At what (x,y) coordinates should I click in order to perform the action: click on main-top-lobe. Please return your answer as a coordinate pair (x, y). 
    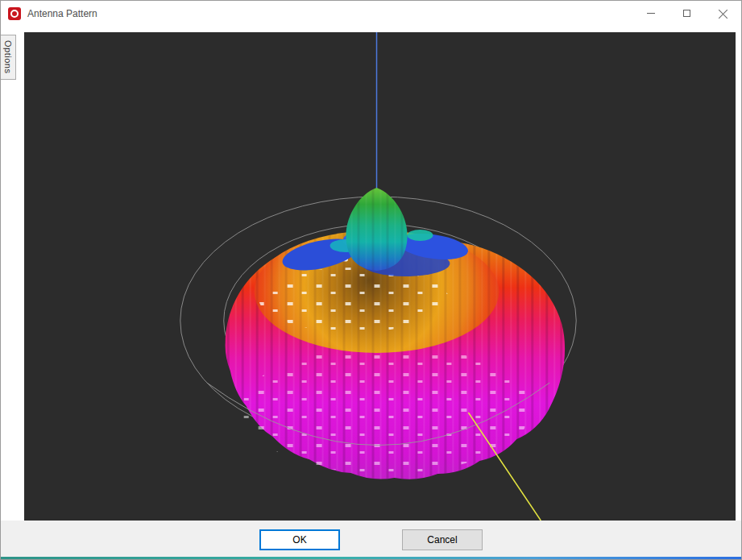
    Looking at the image, I should click on (376, 229).